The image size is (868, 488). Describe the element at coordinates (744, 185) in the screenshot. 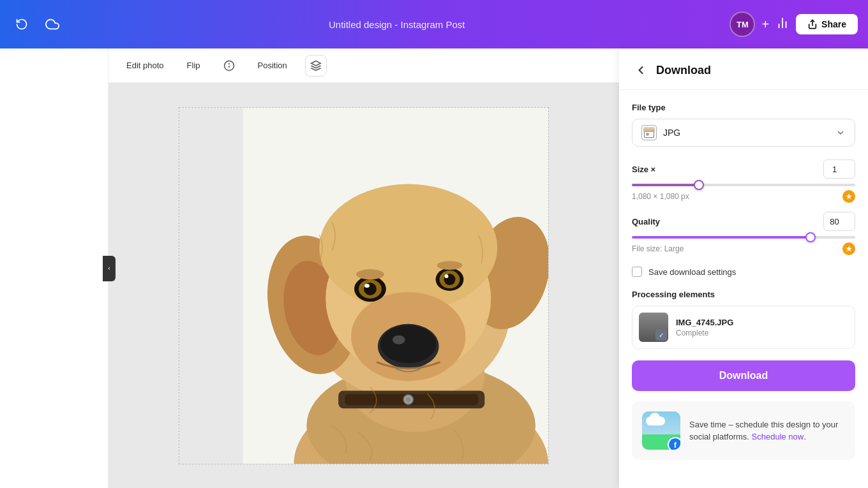

I see `size-slider-container` at that location.